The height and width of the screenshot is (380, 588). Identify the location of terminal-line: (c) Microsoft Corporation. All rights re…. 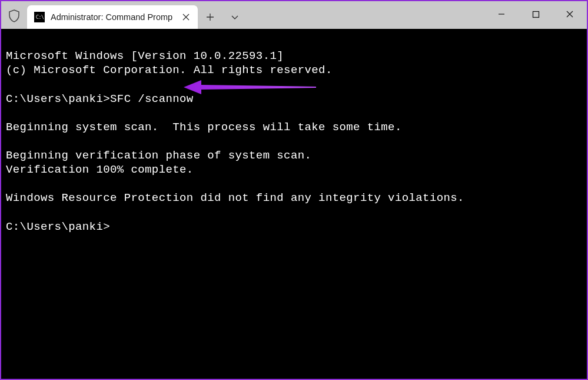
(170, 70).